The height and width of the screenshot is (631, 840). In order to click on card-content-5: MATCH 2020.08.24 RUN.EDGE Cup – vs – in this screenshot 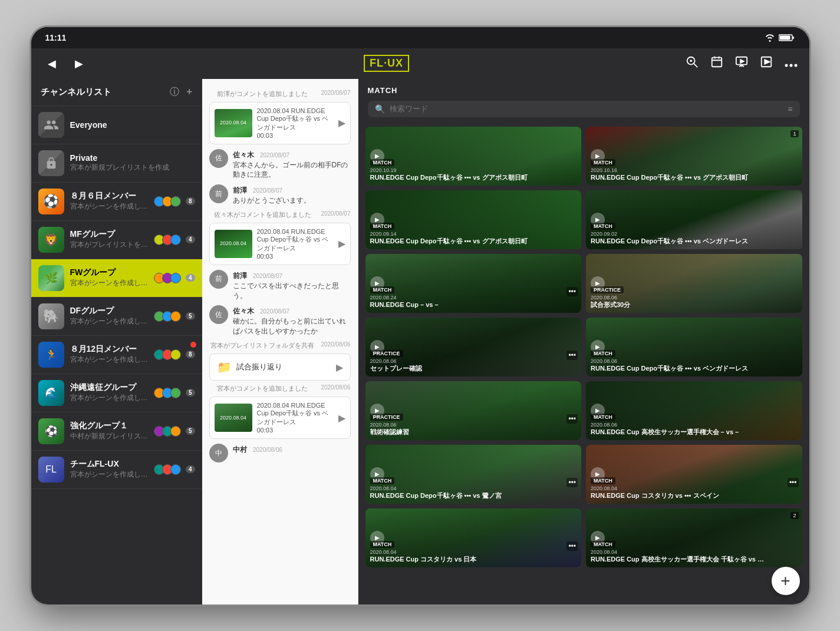, I will do `click(474, 296)`.